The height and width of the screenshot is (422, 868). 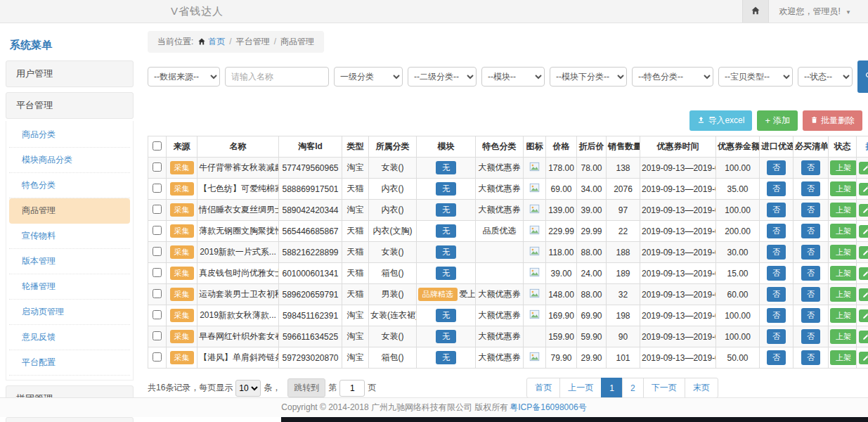 What do you see at coordinates (70, 312) in the screenshot?
I see `sidebar-item-sub: 启动页管理` at bounding box center [70, 312].